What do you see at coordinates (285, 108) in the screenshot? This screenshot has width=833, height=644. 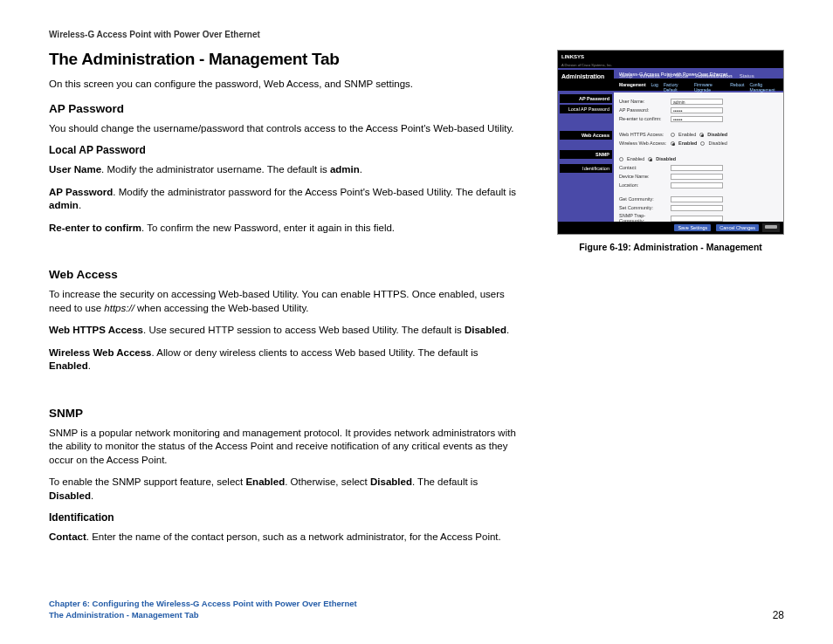 I see `ap-password-heading: AP Password` at bounding box center [285, 108].